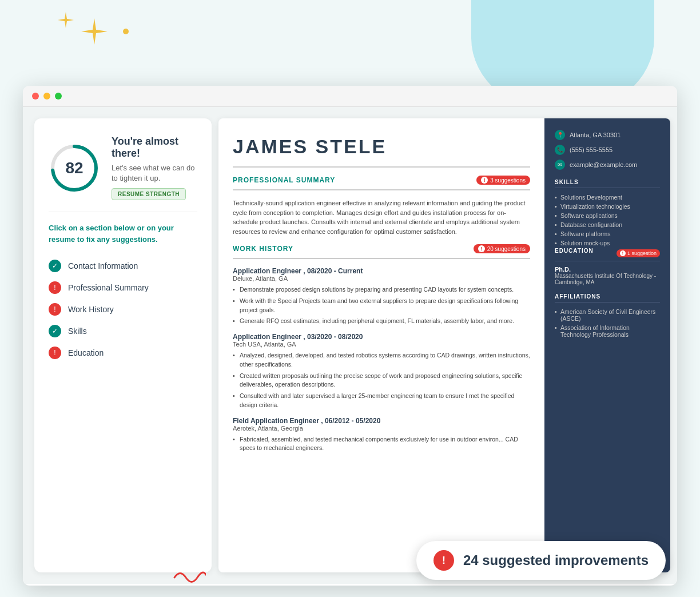 The image size is (700, 597). Describe the element at coordinates (381, 381) in the screenshot. I see `job-2-bullets: Analyzed, designed, developed, and teste…` at that location.